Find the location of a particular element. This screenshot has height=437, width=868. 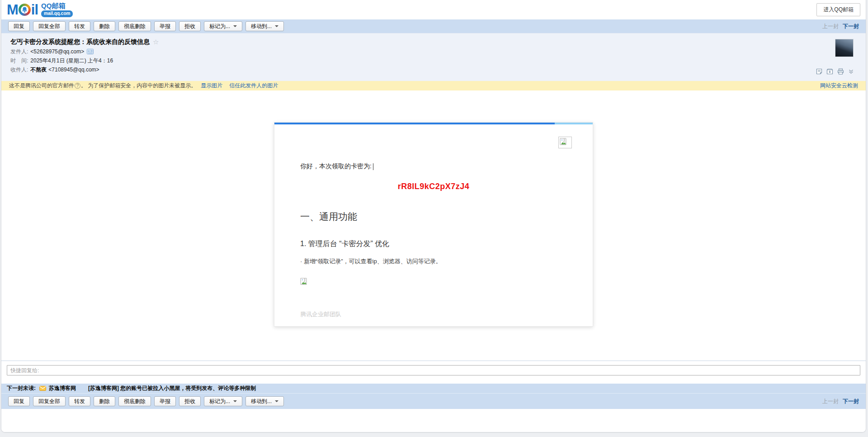

show-images-link: 显示图片 is located at coordinates (212, 86).